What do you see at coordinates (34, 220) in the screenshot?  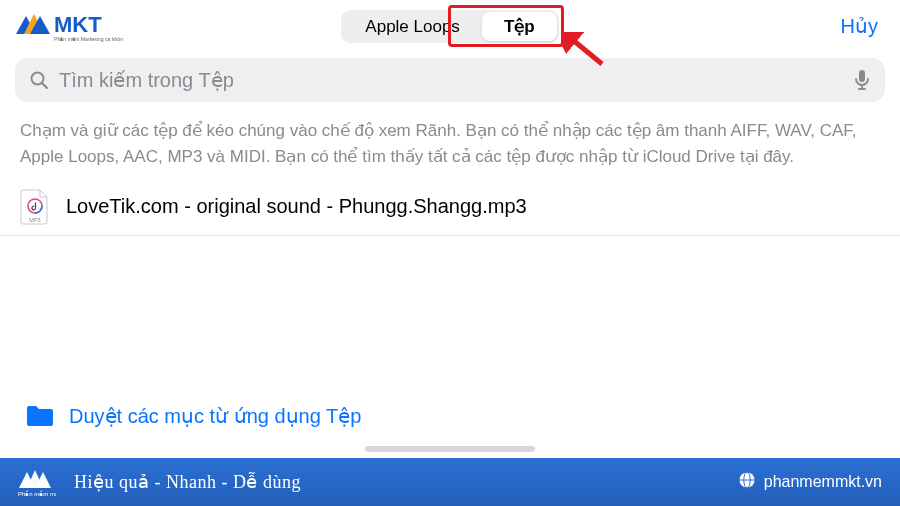 I see `file-badge-text: MP3` at bounding box center [34, 220].